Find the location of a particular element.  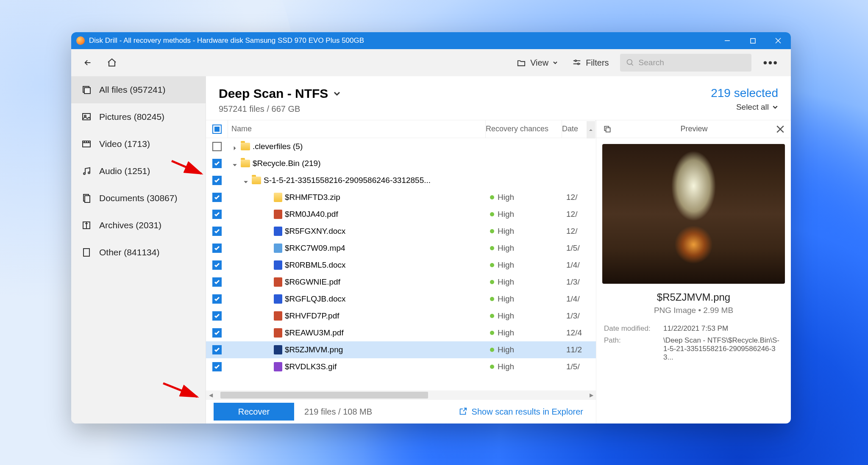

preview-title: Preview is located at coordinates (694, 129).